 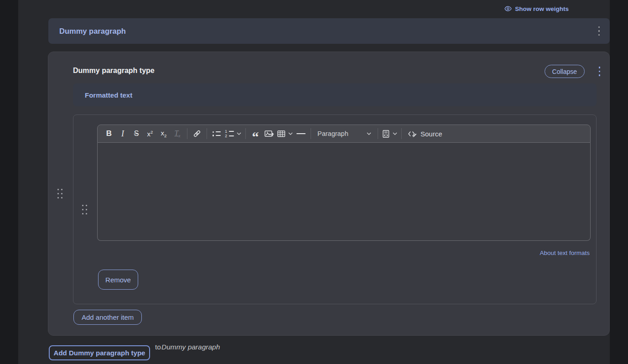 What do you see at coordinates (197, 134) in the screenshot?
I see `link-button` at bounding box center [197, 134].